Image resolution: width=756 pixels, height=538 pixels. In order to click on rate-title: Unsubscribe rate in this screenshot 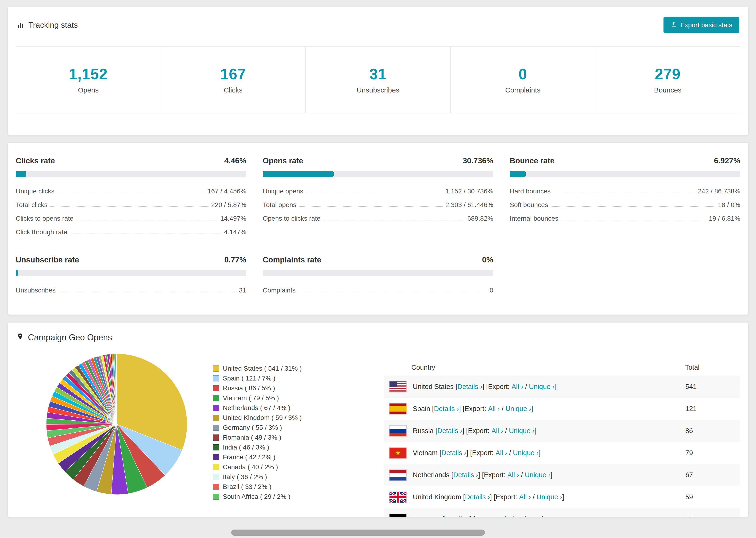, I will do `click(47, 260)`.